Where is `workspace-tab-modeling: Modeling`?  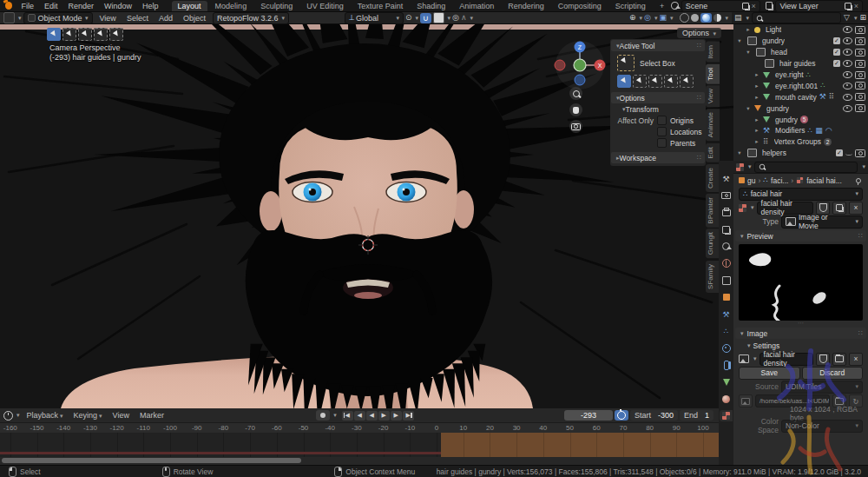 workspace-tab-modeling: Modeling is located at coordinates (231, 6).